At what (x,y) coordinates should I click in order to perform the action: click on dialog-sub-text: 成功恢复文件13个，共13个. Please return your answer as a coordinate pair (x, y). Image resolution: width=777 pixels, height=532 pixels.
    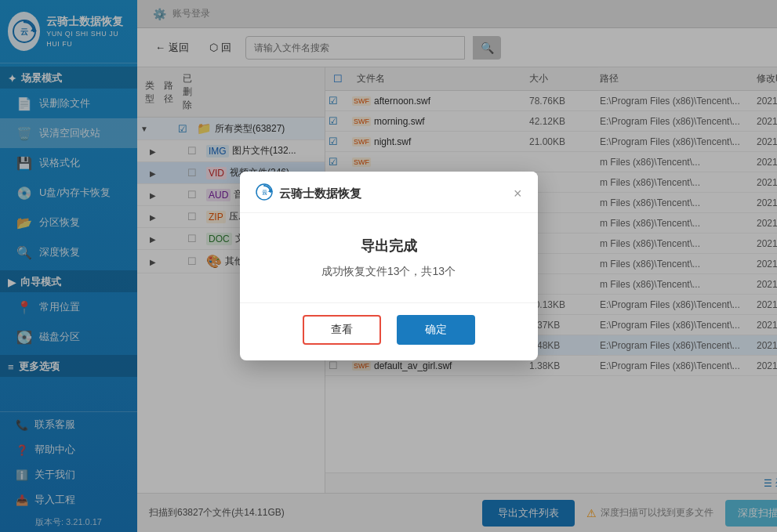
    Looking at the image, I should click on (389, 272).